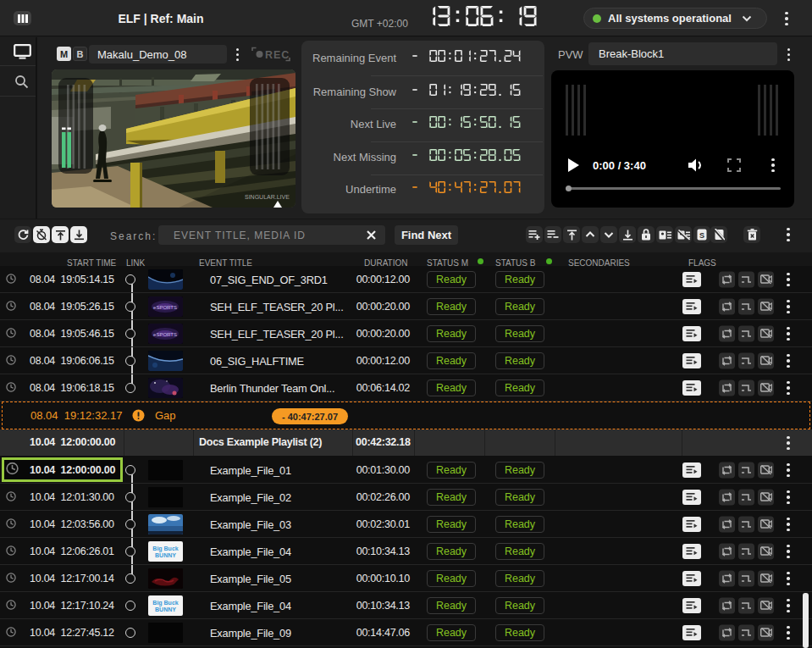  I want to click on svg-text: REC, so click(278, 55).